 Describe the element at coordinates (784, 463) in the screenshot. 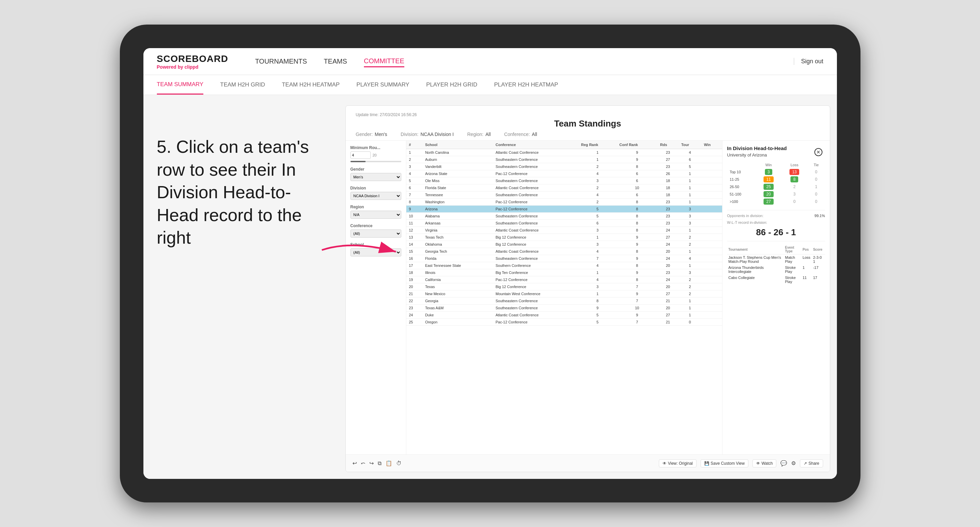

I see `chat-icon: 💬` at that location.